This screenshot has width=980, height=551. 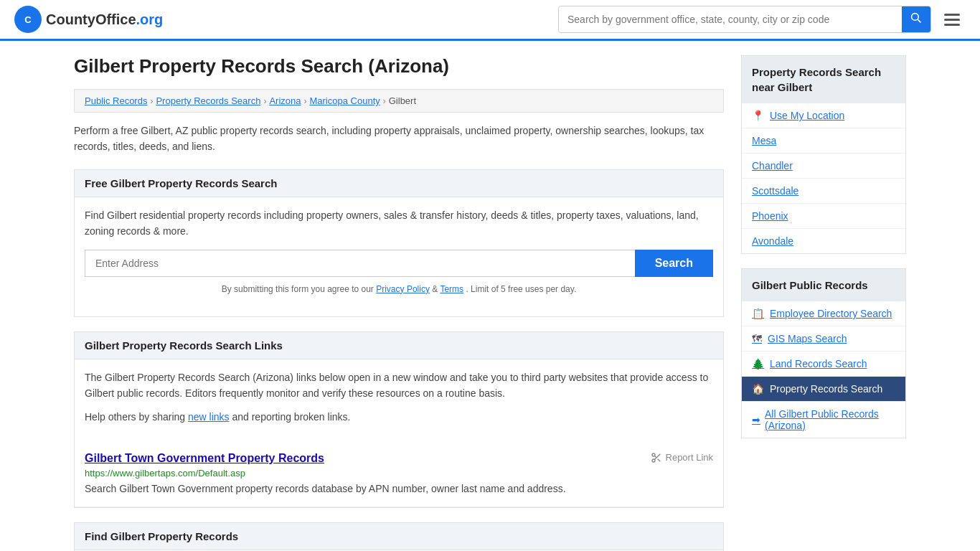 I want to click on all-records-label: All Gilbert Public Records (Arizona), so click(x=830, y=420).